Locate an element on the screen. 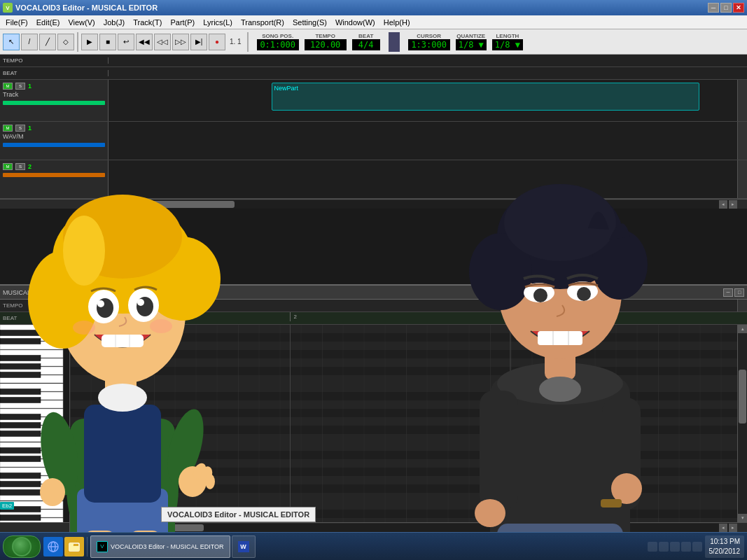 This screenshot has width=747, height=560. rewind-button: ◀◀ is located at coordinates (144, 42).